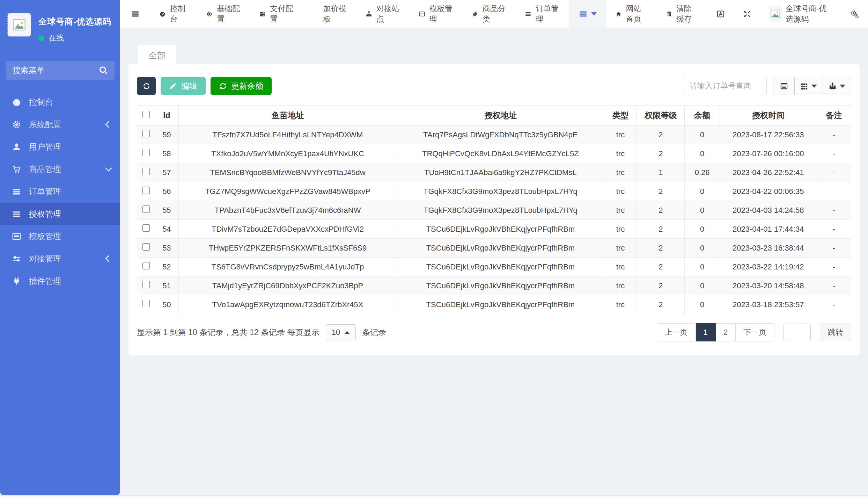  Describe the element at coordinates (174, 14) in the screenshot. I see `navbar-link-0: 控制台` at that location.